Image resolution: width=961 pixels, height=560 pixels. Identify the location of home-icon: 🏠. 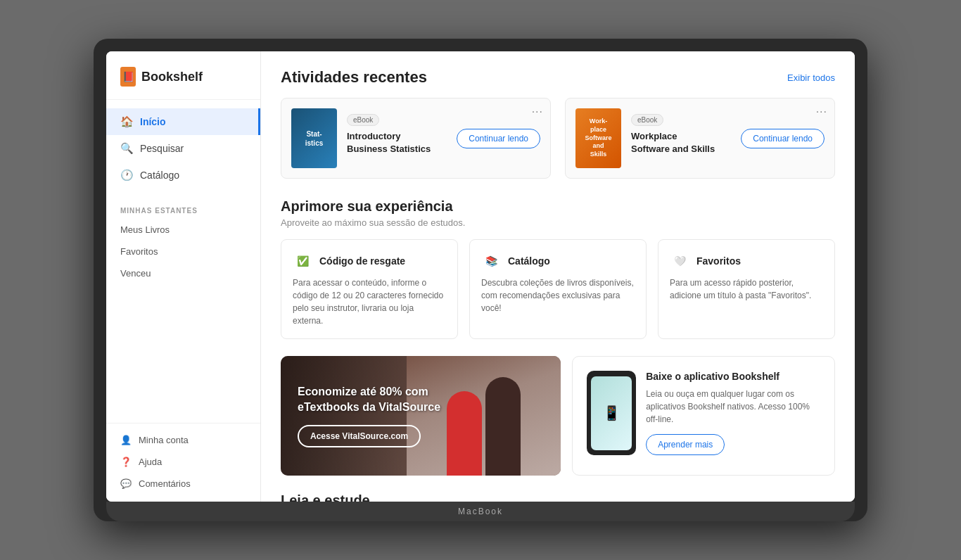
(127, 122).